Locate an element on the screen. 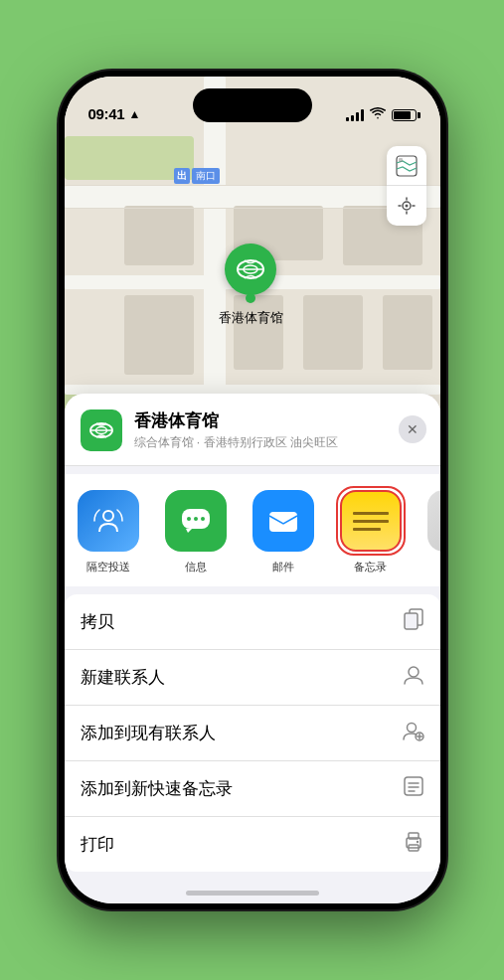  map-controls is located at coordinates (407, 186).